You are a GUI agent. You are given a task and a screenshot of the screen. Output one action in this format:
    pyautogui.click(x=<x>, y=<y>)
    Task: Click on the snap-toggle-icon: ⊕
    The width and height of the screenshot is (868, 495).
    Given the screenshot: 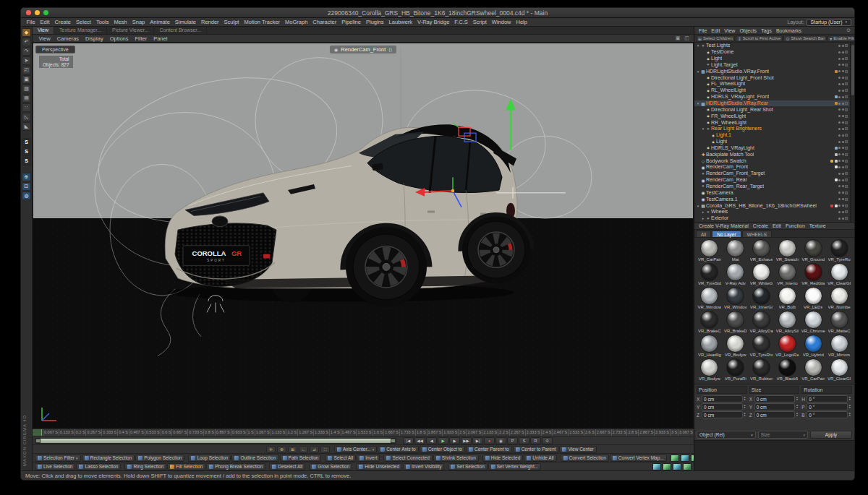 What is the action you would take?
    pyautogui.click(x=26, y=177)
    